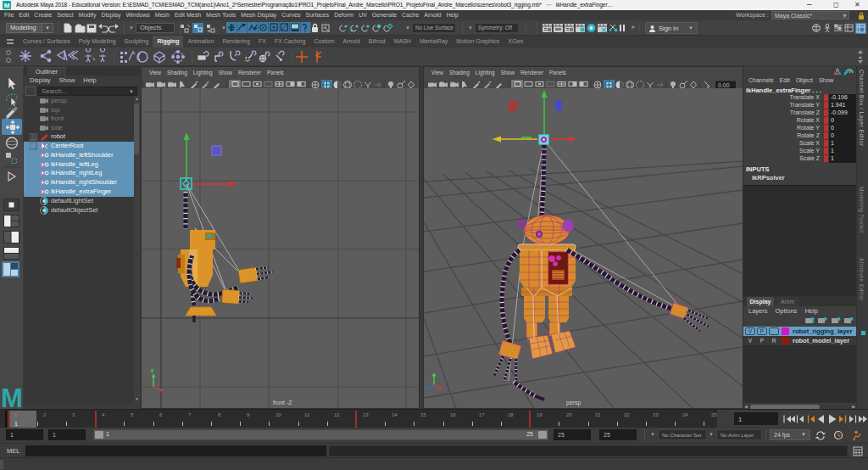 The width and height of the screenshot is (868, 470). Describe the element at coordinates (574, 403) in the screenshot. I see `svg-text: persp` at that location.